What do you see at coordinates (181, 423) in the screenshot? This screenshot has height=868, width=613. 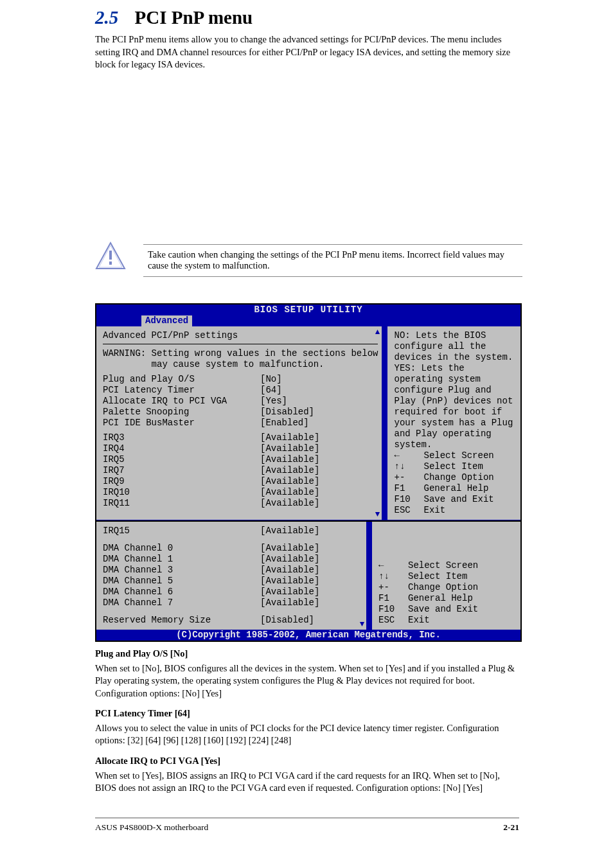 I see `setting-label: PCI IDE BusMaster` at bounding box center [181, 423].